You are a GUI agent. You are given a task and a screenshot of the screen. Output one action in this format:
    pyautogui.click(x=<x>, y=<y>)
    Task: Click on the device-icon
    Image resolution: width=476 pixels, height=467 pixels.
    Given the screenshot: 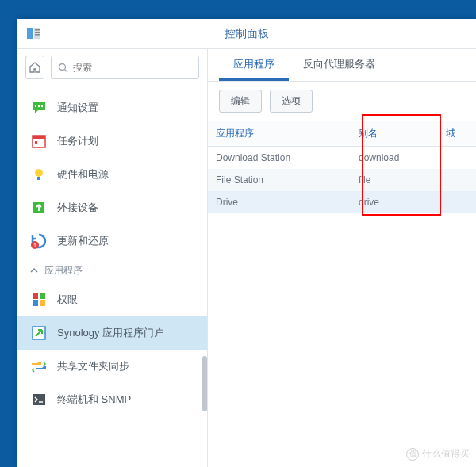 What is the action you would take?
    pyautogui.click(x=39, y=208)
    